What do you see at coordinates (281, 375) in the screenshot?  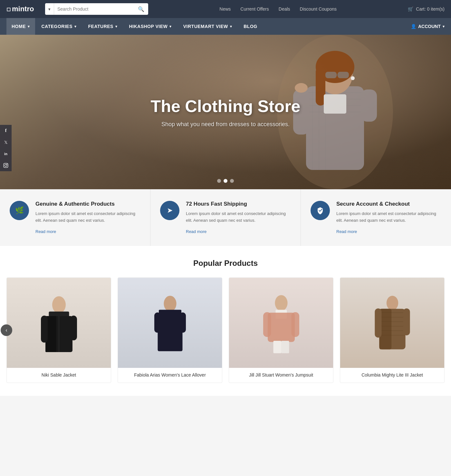 I see `product-name-2: Jill Jill Stuart Women's Jumpsuit` at bounding box center [281, 375].